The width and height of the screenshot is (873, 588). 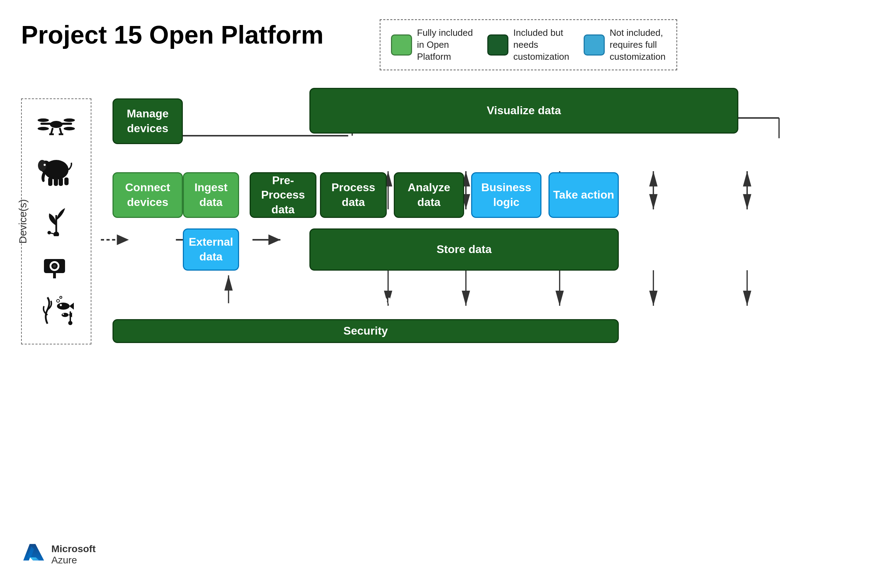 I want to click on analyze-data-block: Analyze data, so click(x=429, y=195).